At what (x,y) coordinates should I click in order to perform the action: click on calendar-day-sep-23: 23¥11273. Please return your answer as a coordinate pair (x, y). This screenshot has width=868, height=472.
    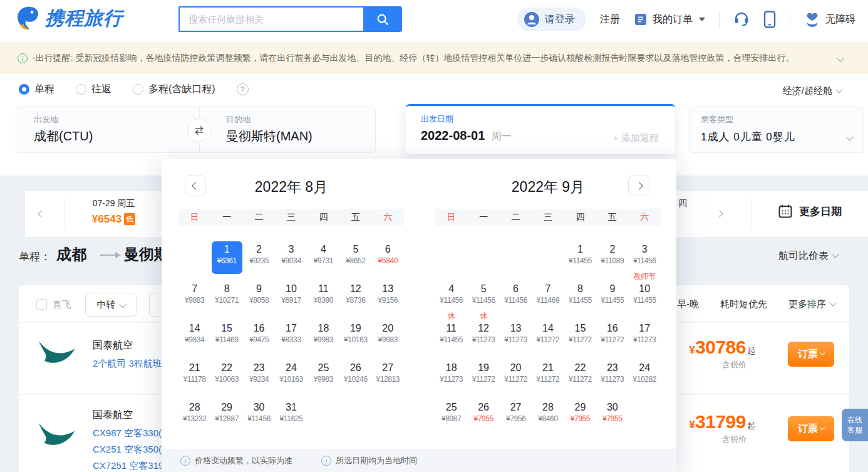
    Looking at the image, I should click on (612, 376).